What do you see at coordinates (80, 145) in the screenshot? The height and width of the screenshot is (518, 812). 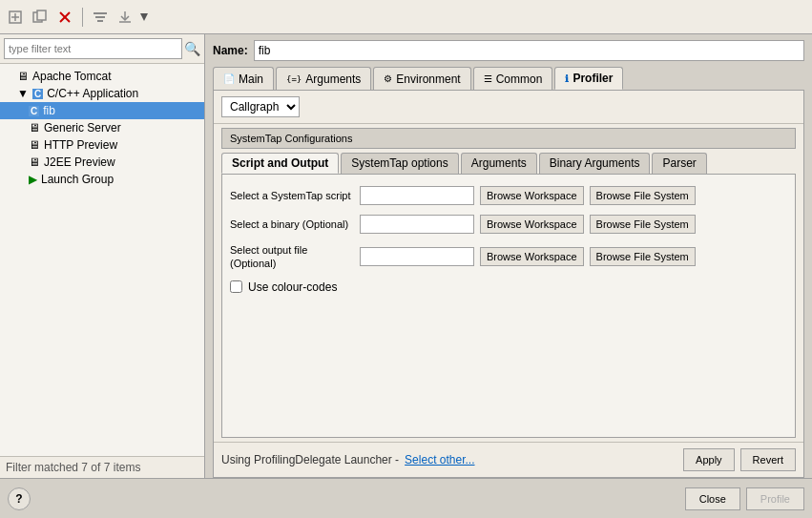 I see `sidebar-item-label: HTTP Preview` at bounding box center [80, 145].